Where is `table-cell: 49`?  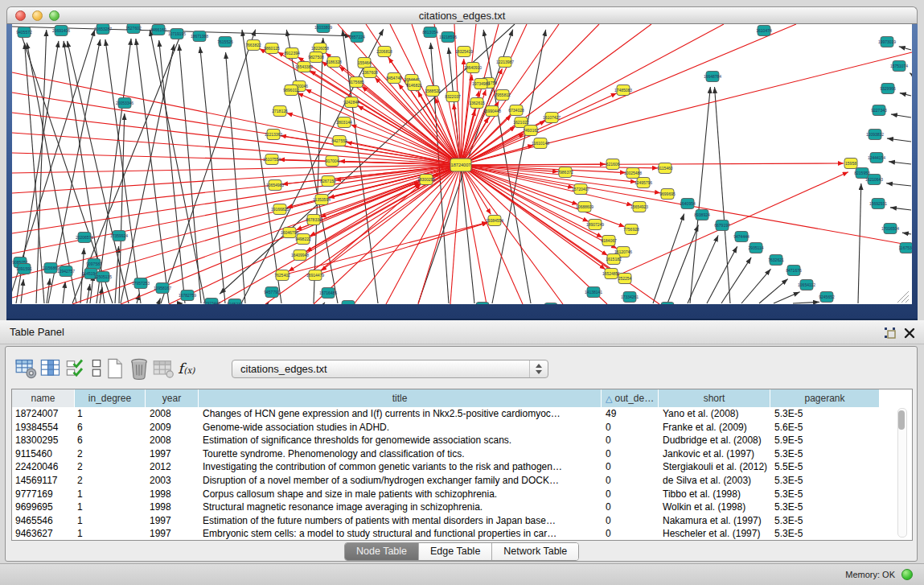
table-cell: 49 is located at coordinates (630, 414).